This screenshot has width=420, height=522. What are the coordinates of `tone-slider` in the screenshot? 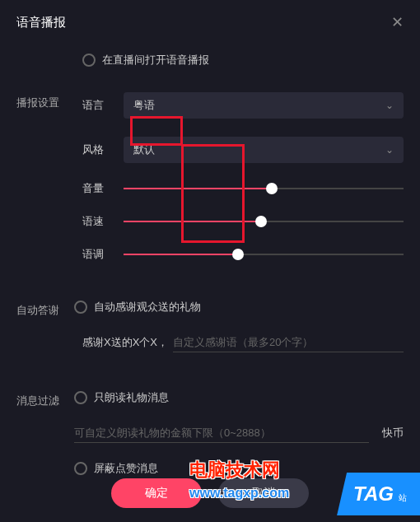 It's located at (264, 254).